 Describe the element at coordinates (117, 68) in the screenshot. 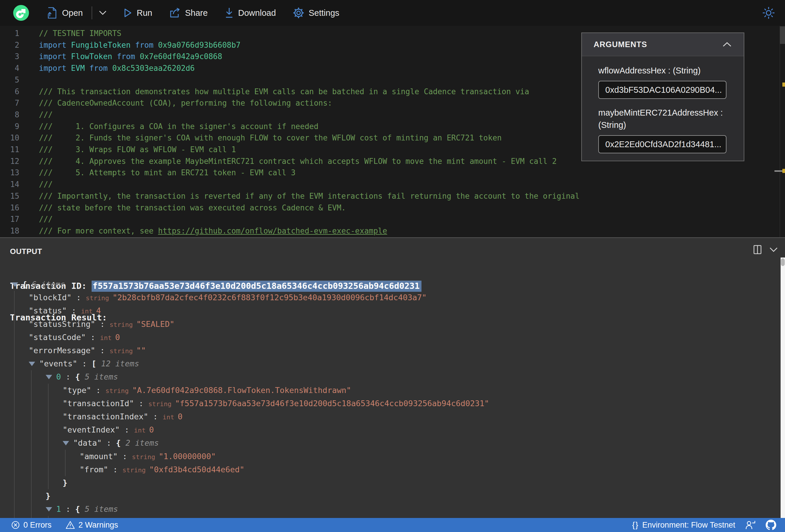

I see `code-text: import EVM from 0x8c5303eaa26202d6` at that location.